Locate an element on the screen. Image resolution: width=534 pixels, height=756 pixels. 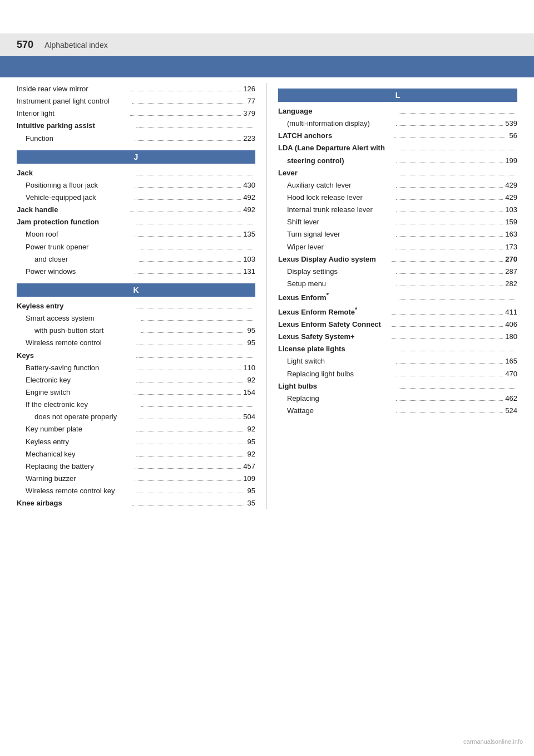
list-item: Keys is located at coordinates (136, 356).